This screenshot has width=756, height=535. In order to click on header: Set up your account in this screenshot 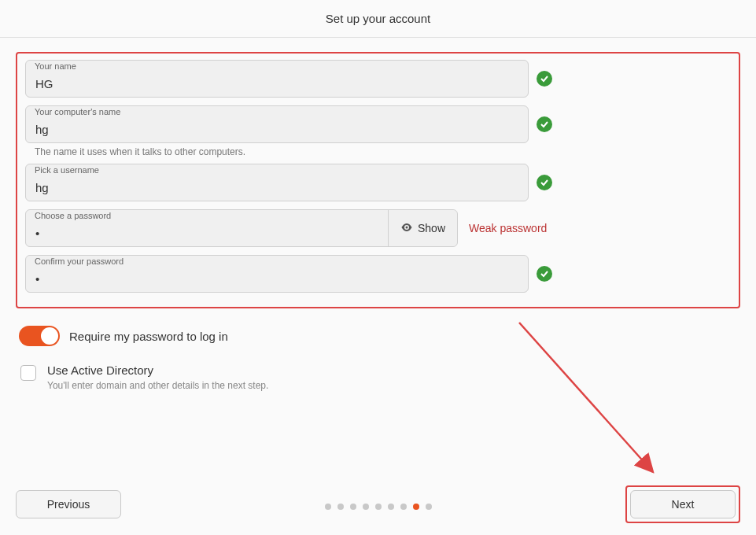, I will do `click(378, 19)`.